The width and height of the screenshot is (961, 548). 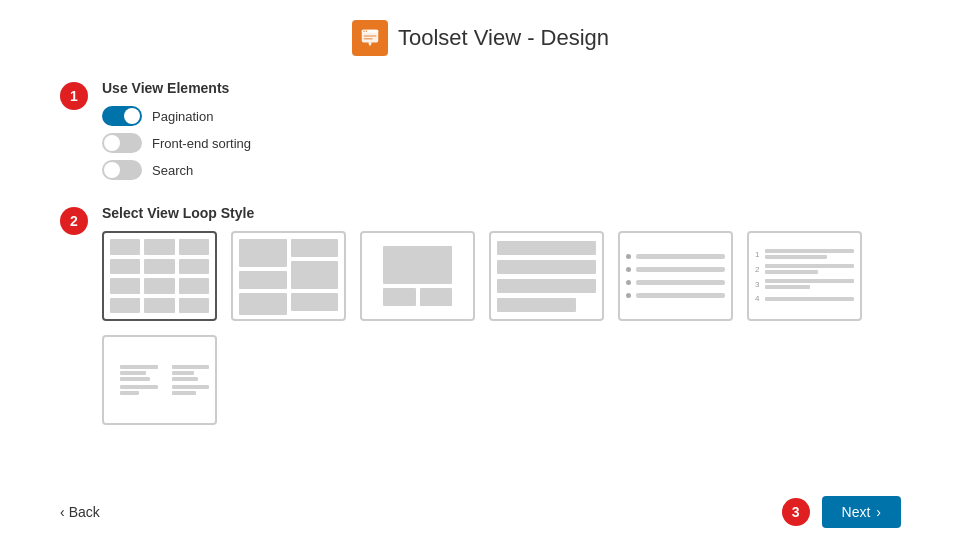 I want to click on loop-style-grid3, so click(x=160, y=276).